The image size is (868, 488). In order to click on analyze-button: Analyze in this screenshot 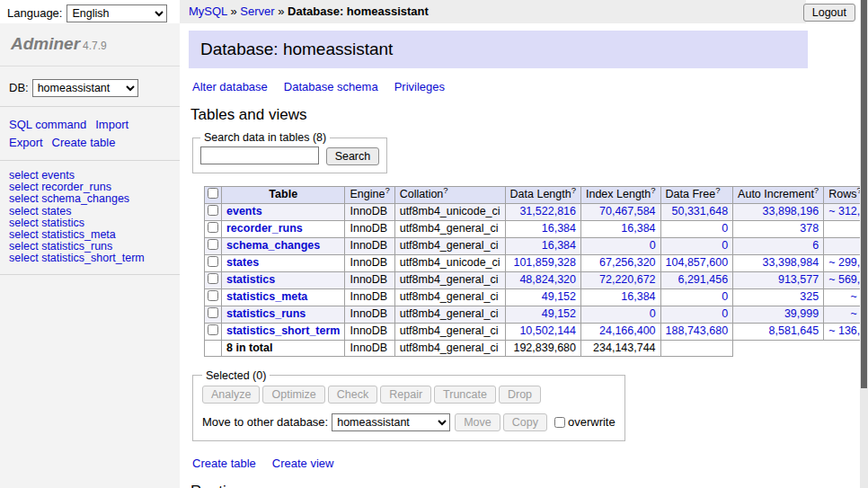, I will do `click(231, 395)`.